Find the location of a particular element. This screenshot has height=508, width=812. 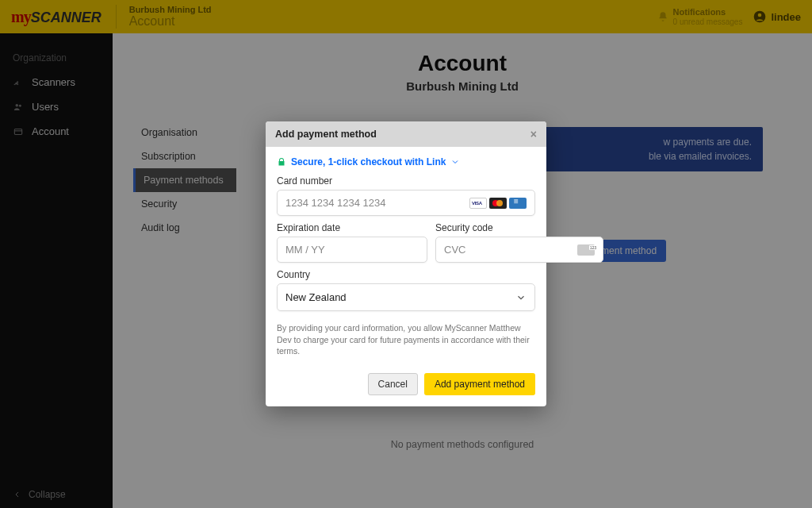

expiration-label: Expiration date is located at coordinates (352, 228).